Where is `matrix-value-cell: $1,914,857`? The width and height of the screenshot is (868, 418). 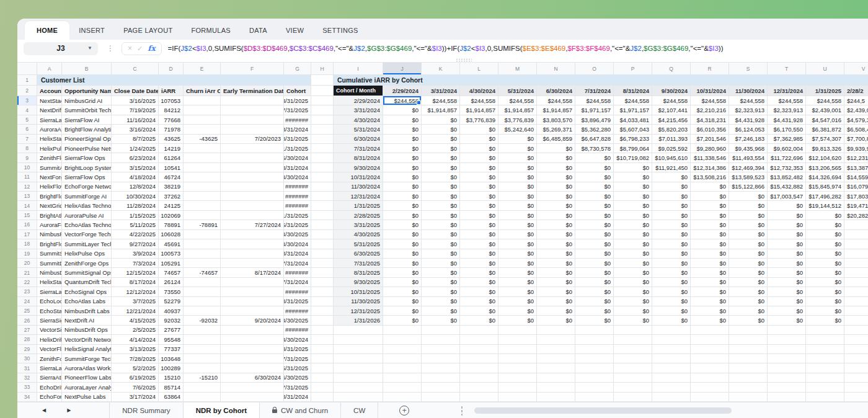
matrix-value-cell: $1,914,857 is located at coordinates (518, 110).